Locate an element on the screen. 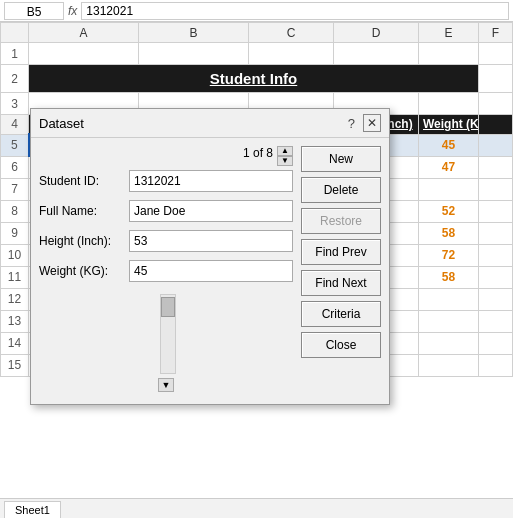 This screenshot has width=513, height=518. v-scrollbar is located at coordinates (168, 334).